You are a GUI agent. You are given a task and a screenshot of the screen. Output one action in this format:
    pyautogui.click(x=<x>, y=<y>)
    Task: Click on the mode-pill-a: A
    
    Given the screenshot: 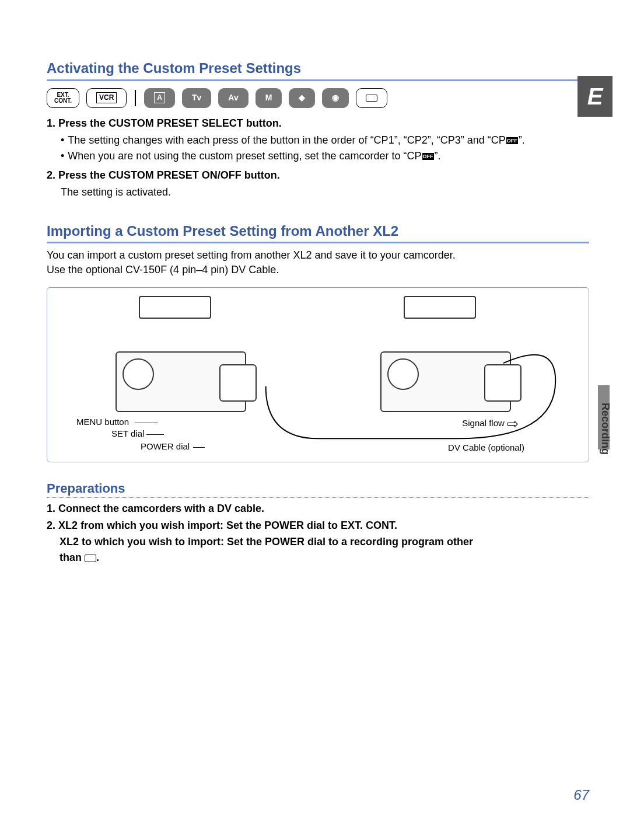 What is the action you would take?
    pyautogui.click(x=160, y=98)
    